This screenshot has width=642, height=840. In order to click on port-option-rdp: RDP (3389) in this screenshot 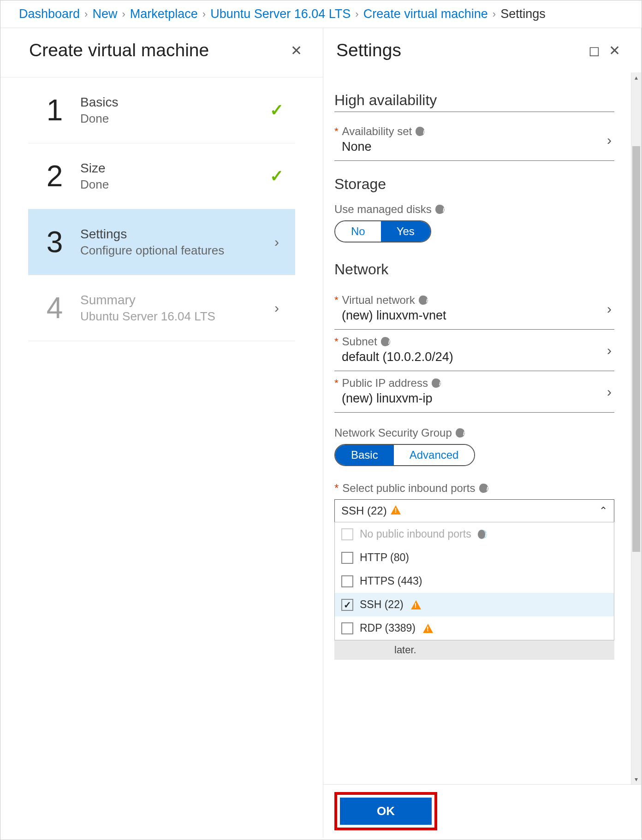, I will do `click(474, 628)`.